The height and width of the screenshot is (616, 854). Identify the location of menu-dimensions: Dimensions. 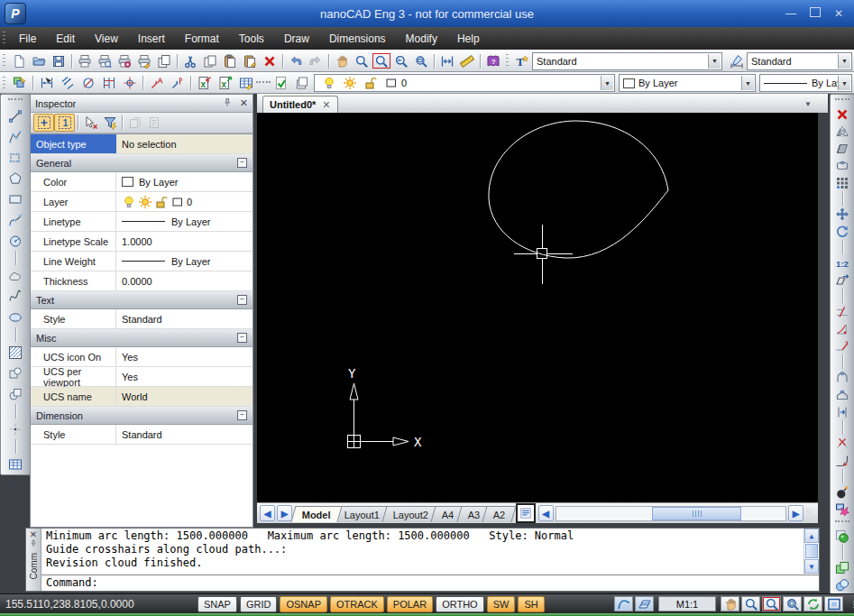
(357, 39).